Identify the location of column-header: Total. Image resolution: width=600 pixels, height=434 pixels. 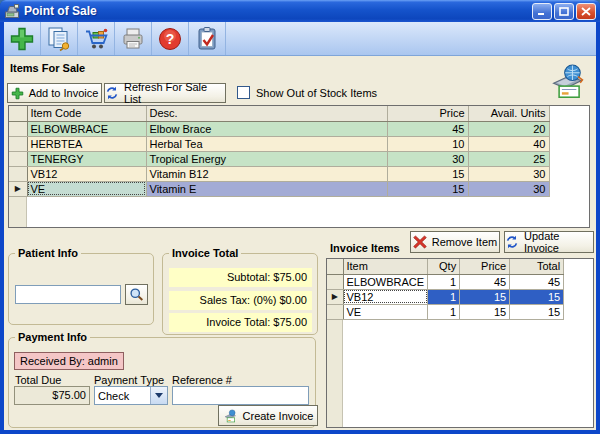
(537, 266).